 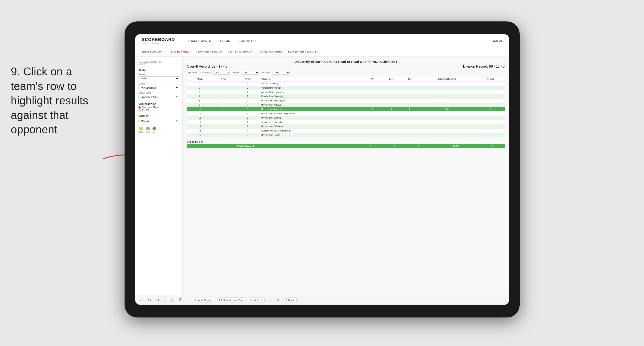 I want to click on opponent-filter: (All), so click(x=281, y=72).